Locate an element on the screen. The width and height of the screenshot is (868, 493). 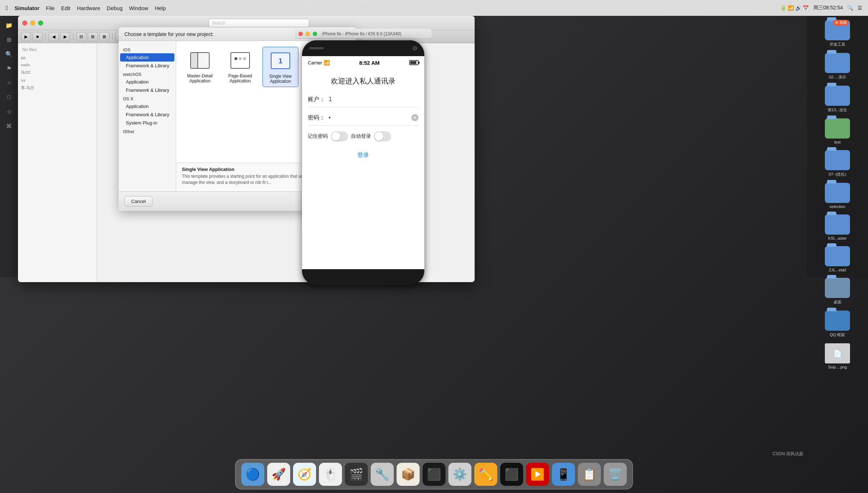
dock-terminal: ⬛ is located at coordinates (434, 474).